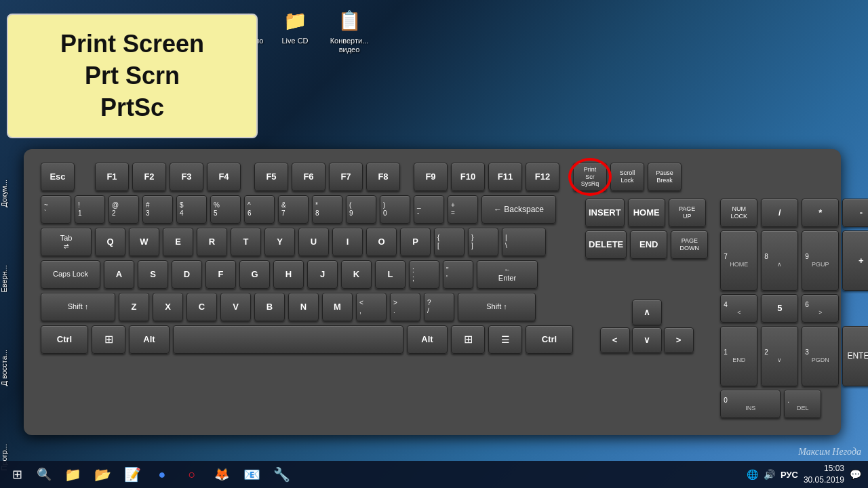  Describe the element at coordinates (648, 245) in the screenshot. I see `key-end: END` at that location.